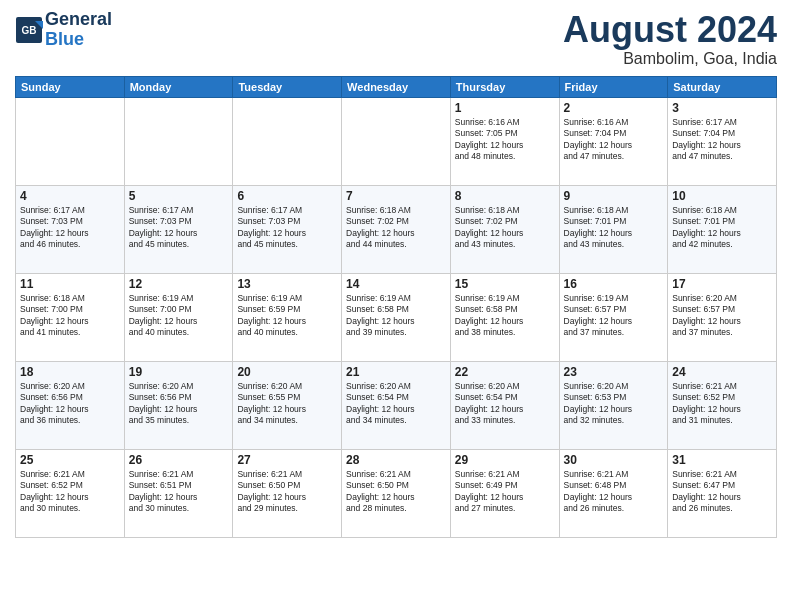  What do you see at coordinates (505, 140) in the screenshot?
I see `day-info: Sunrise: 6:16 AM Sunset: 7:05 PM Dayligh…` at bounding box center [505, 140].